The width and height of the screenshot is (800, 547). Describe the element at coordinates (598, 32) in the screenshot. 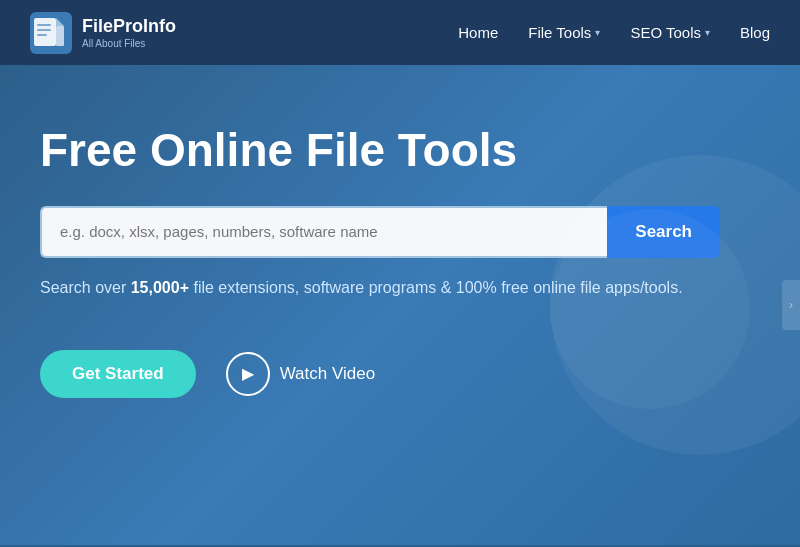

I see `file-tools-chevron-icon: ▾` at that location.